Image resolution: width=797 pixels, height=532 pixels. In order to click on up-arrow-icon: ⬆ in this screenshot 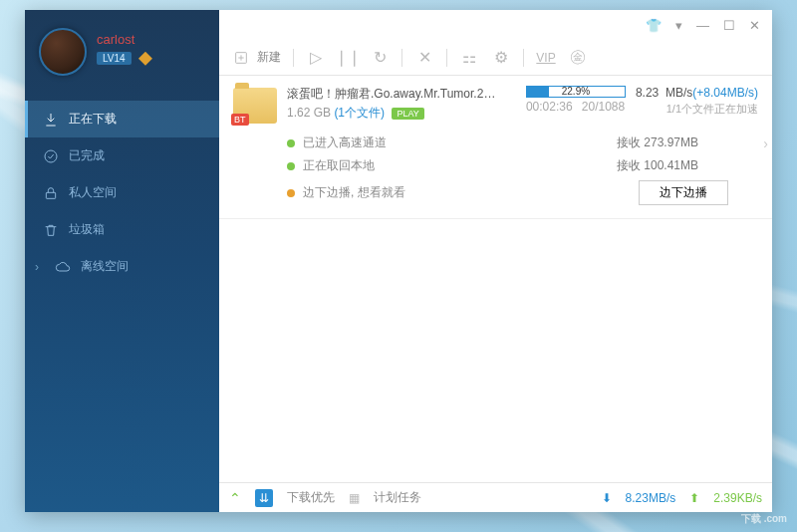, I will do `click(694, 498)`.